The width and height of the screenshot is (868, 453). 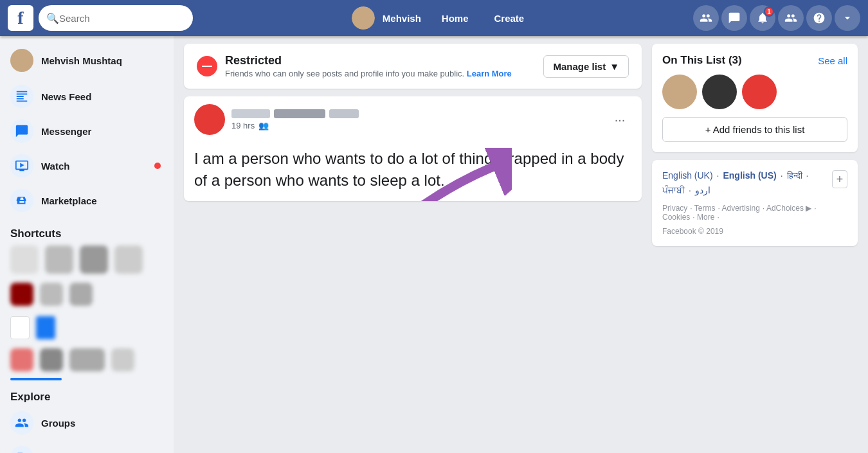 I want to click on add-language-button: +, so click(x=840, y=179).